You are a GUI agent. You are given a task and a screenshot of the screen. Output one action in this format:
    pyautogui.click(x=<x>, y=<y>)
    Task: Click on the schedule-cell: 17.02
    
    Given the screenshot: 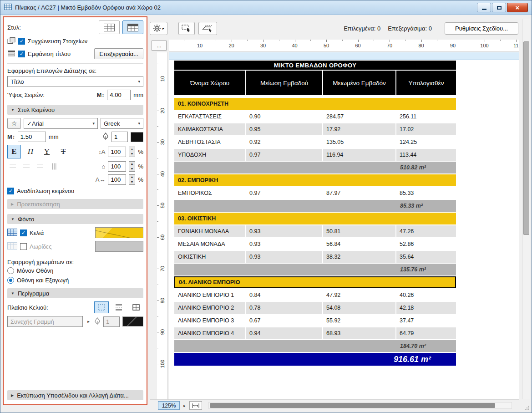 What is the action you would take?
    pyautogui.click(x=426, y=129)
    